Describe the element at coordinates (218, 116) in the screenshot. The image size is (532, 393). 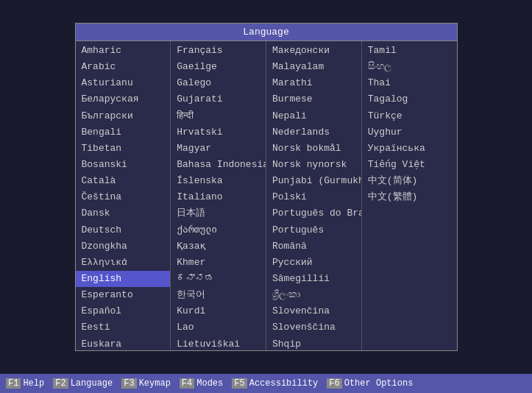
I see `lang-item: हिन्दी` at that location.